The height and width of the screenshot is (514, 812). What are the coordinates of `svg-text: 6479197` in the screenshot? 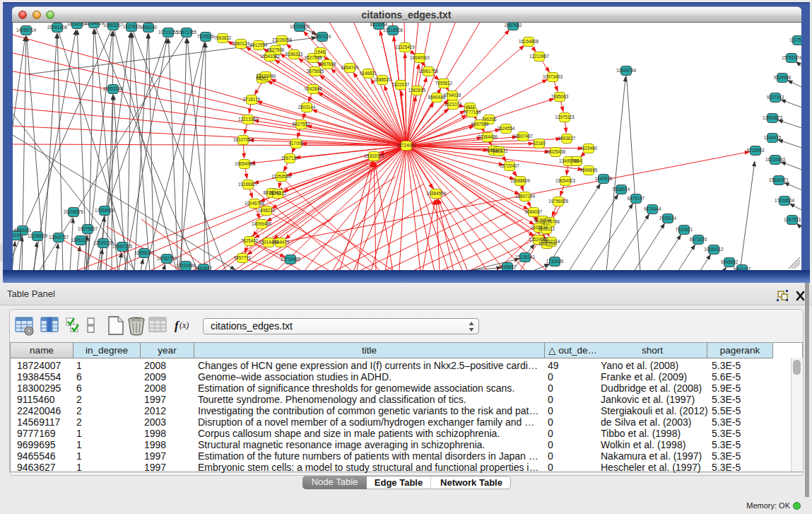 It's located at (636, 198).